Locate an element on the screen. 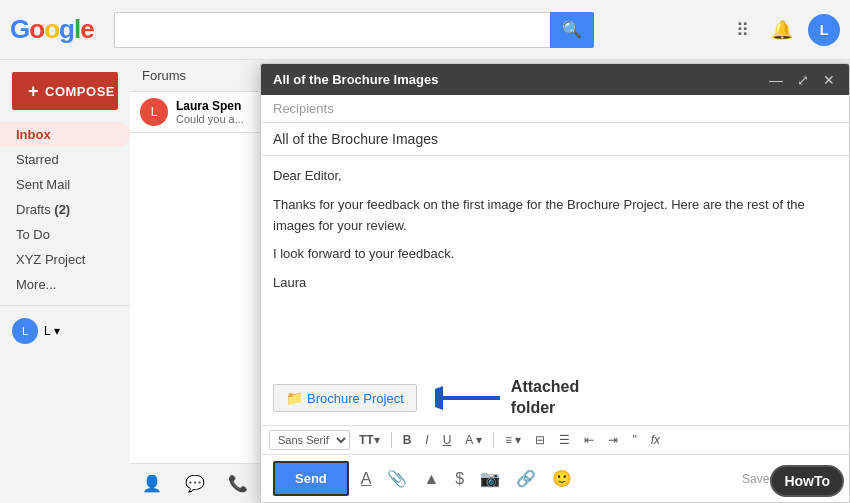 Image resolution: width=850 pixels, height=503 pixels. clear-format-button: fx is located at coordinates (656, 440).